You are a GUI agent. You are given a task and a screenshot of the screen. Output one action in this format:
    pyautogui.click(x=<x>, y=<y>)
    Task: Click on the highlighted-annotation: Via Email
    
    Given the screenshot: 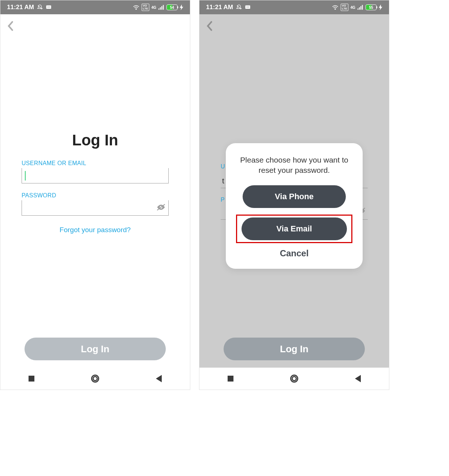 What is the action you would take?
    pyautogui.click(x=294, y=229)
    